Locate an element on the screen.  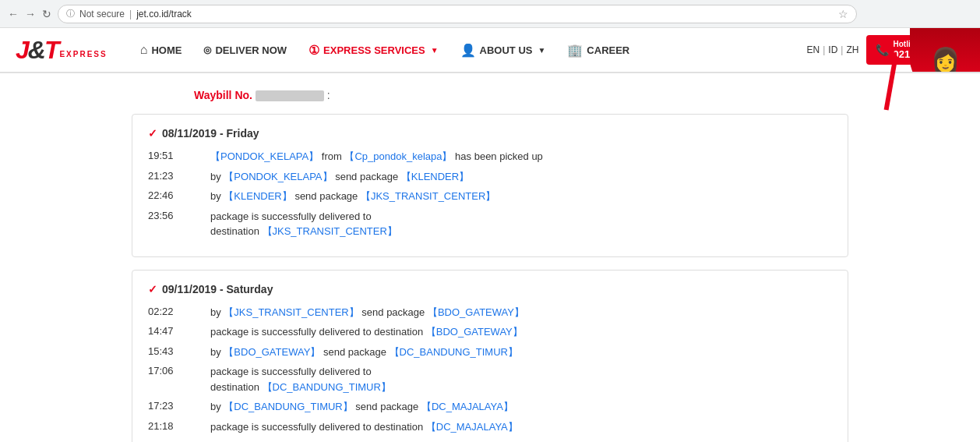
event-time: 15:43 is located at coordinates (179, 351).